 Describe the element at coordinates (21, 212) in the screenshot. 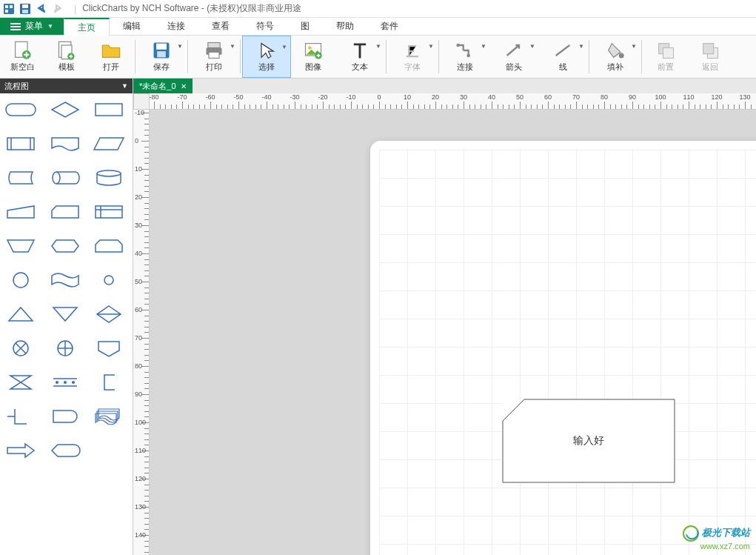

I see `shape-manual-input` at that location.